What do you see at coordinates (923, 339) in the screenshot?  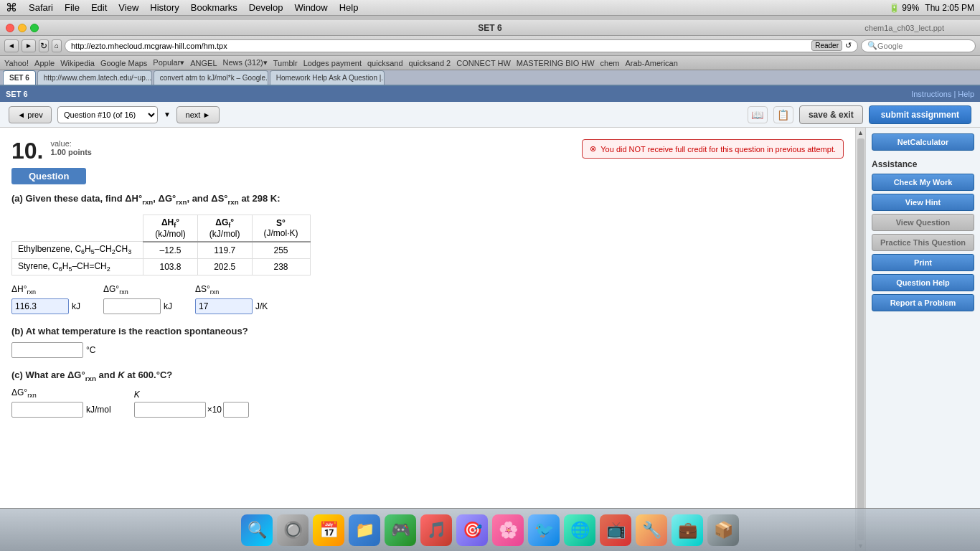 I see `sidebar: NetCalculator Assistance Check My Work V…` at bounding box center [923, 339].